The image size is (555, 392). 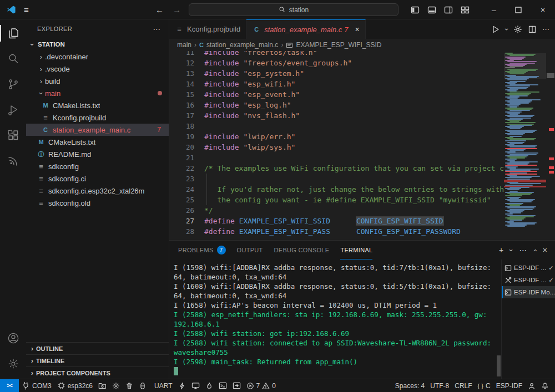 I want to click on back-icon: ←, so click(x=160, y=10).